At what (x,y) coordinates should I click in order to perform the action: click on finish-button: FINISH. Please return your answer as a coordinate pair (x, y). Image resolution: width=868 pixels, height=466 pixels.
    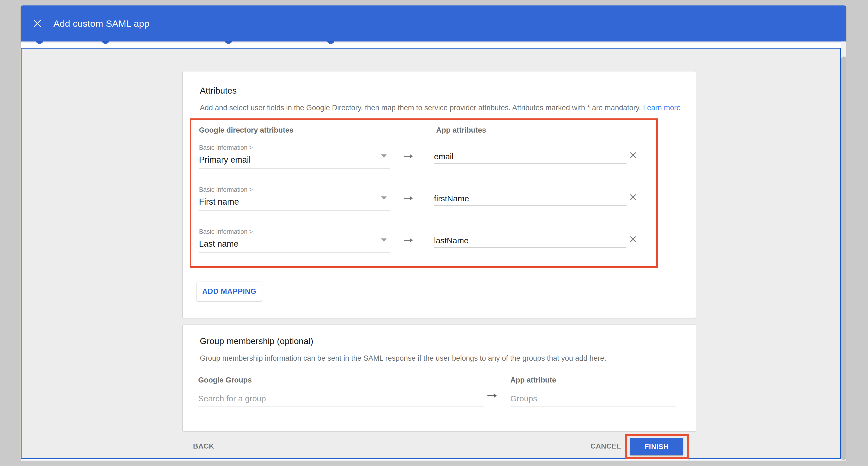
    Looking at the image, I should click on (656, 446).